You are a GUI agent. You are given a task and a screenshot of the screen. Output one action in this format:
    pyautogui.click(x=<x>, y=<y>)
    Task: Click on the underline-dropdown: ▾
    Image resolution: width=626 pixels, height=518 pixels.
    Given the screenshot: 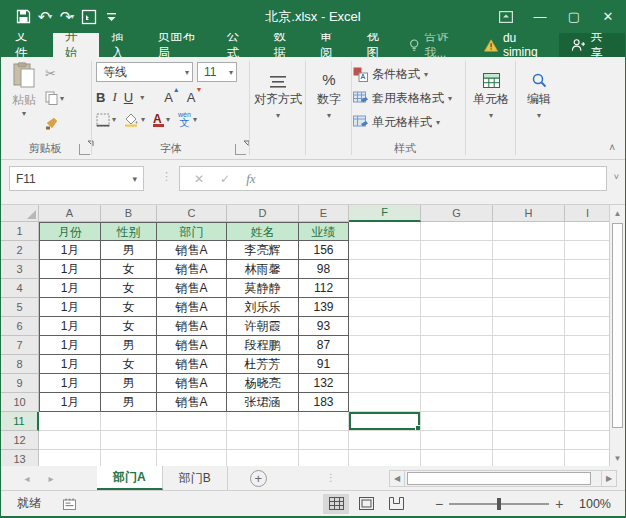 What is the action you would take?
    pyautogui.click(x=142, y=98)
    